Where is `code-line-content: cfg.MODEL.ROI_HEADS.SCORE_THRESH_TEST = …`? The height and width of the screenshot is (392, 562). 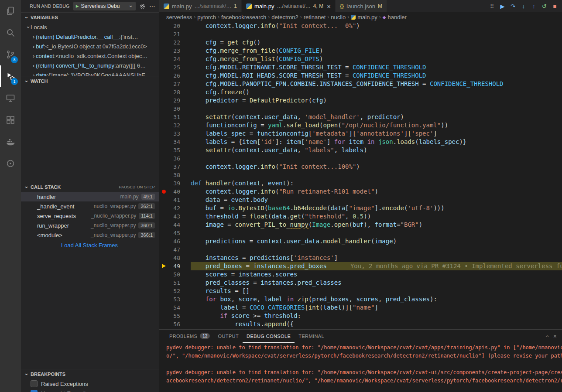 code-line-content: cfg.MODEL.ROI_HEADS.SCORE_THRESH_TEST = … is located at coordinates (376, 76).